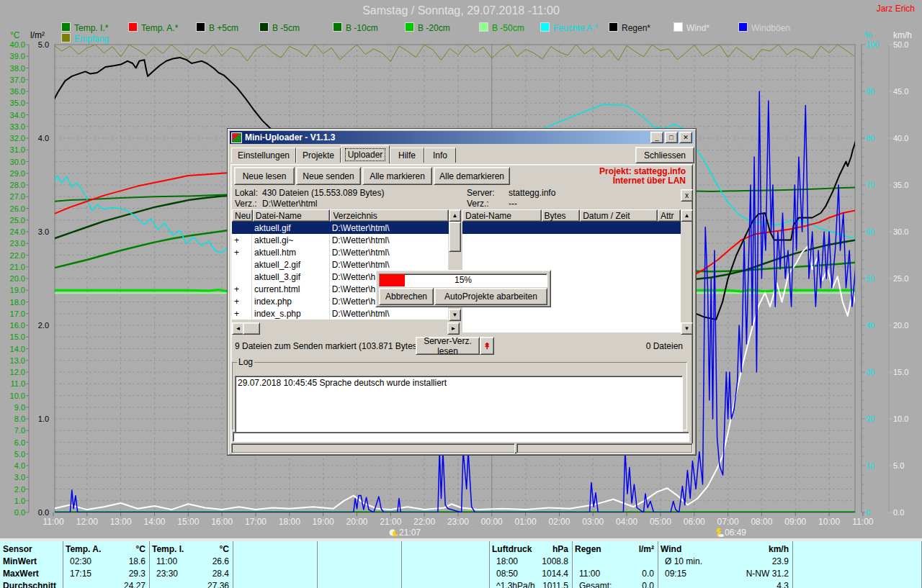  Describe the element at coordinates (511, 550) in the screenshot. I see `sensor-name: Luftdruck` at that location.